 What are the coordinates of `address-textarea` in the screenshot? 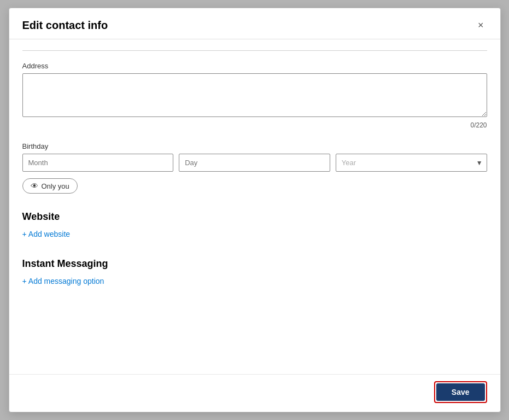 It's located at (255, 95).